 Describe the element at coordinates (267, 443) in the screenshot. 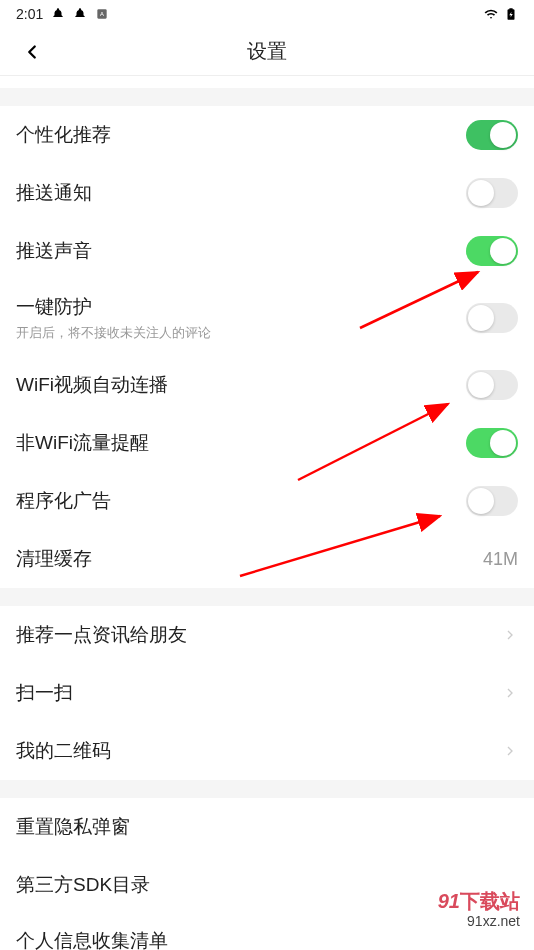

I see `row-nonwifi-alert: 非WiFi流量提醒` at that location.